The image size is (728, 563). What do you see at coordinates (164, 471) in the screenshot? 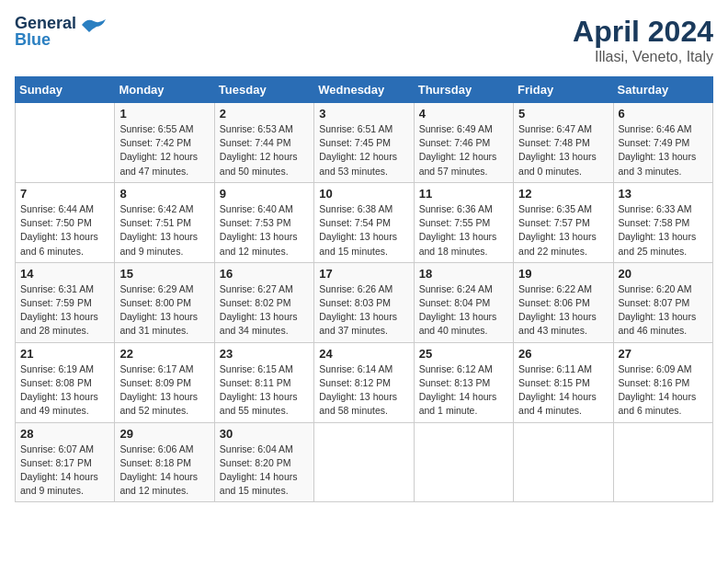
I see `day-info: Sunrise: 6:06 AMSunset: 8:18 PMDaylight:…` at bounding box center [164, 471].